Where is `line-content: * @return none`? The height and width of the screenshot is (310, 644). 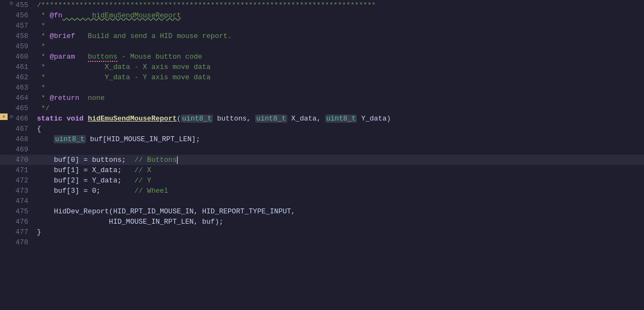
line-content: * @return none is located at coordinates (339, 98).